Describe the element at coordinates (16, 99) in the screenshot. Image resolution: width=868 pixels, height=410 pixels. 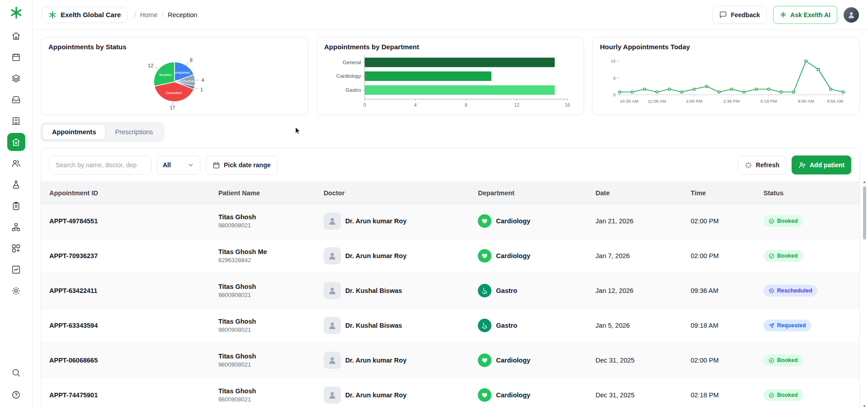
I see `sidebar-item-inbox` at that location.